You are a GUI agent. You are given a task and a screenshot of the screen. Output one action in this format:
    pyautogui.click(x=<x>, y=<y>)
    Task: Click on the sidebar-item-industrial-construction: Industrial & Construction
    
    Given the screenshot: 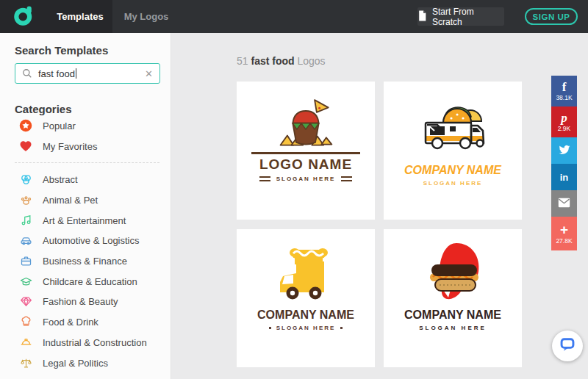 What is the action you would take?
    pyautogui.click(x=85, y=343)
    